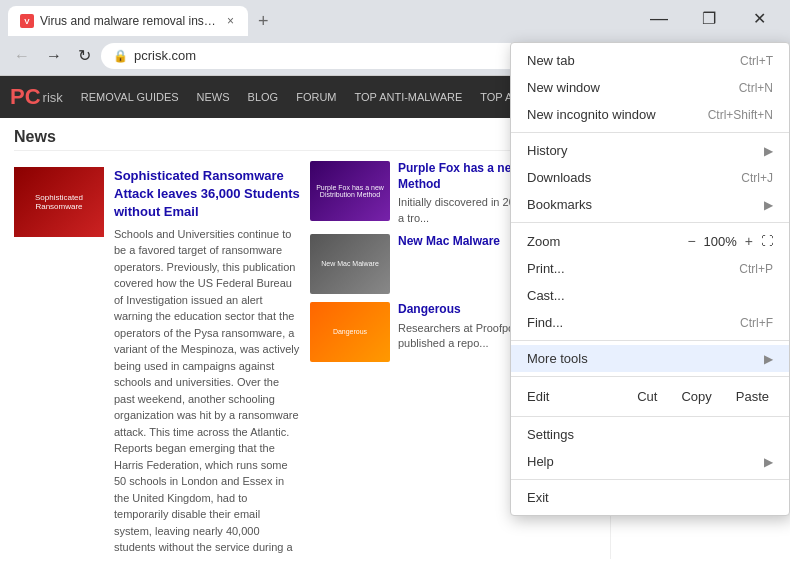 This screenshot has width=790, height=563. I want to click on menu-paste-button: Paste, so click(752, 396).